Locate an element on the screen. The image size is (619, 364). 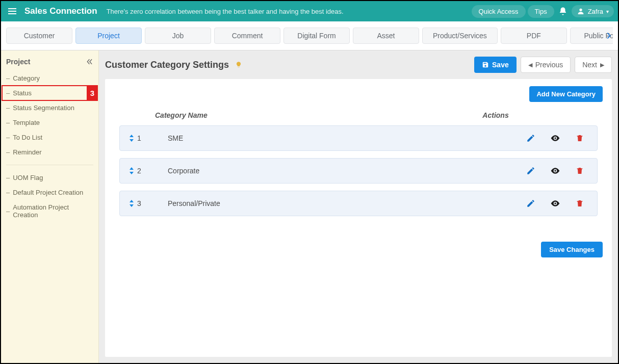
row-number: 3 is located at coordinates (142, 203).